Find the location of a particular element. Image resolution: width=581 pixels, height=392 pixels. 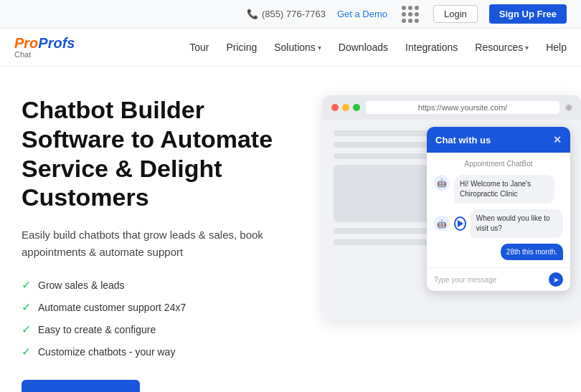

list-item: ✓ Customize chatbots - your way is located at coordinates (161, 351).